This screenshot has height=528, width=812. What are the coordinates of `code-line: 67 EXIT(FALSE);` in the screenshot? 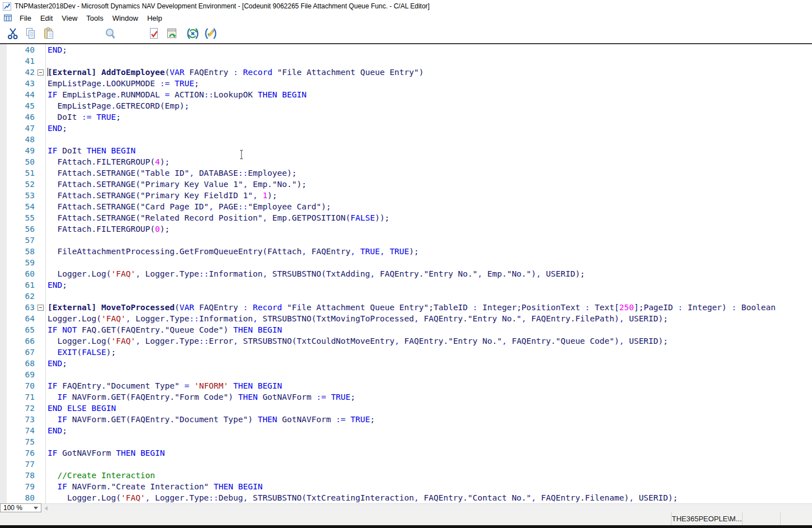 It's located at (406, 352).